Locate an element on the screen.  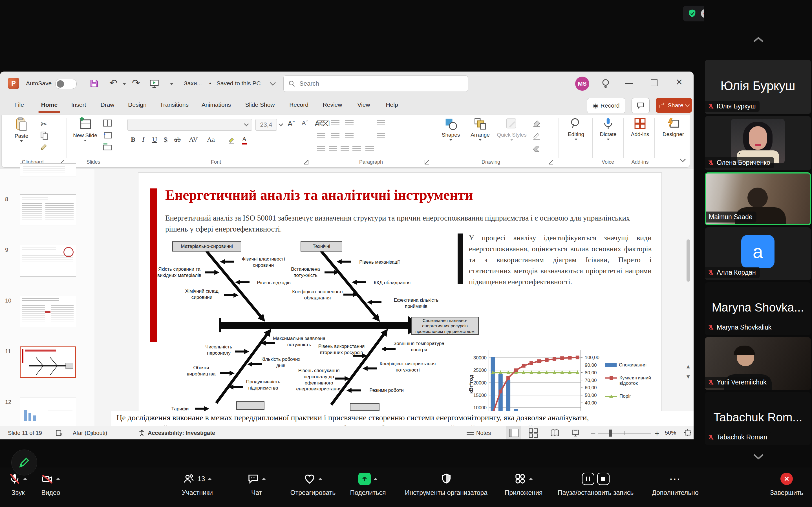
italic-button: I is located at coordinates (143, 139).